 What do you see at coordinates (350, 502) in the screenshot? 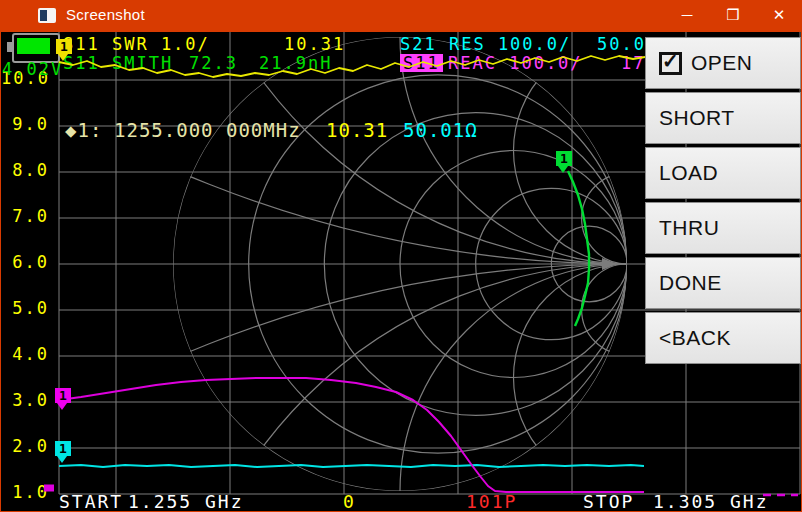
I see `edelay-value: 0` at bounding box center [350, 502].